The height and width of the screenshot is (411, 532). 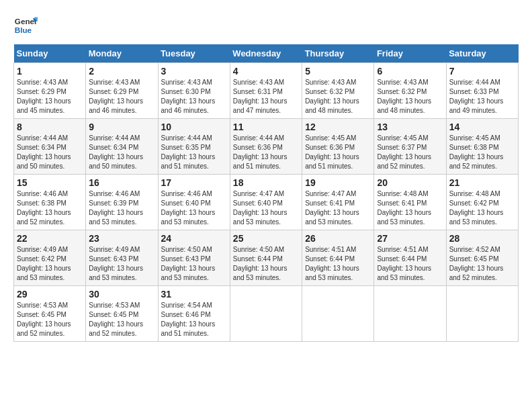 What do you see at coordinates (266, 26) in the screenshot?
I see `header: General Blue` at bounding box center [266, 26].